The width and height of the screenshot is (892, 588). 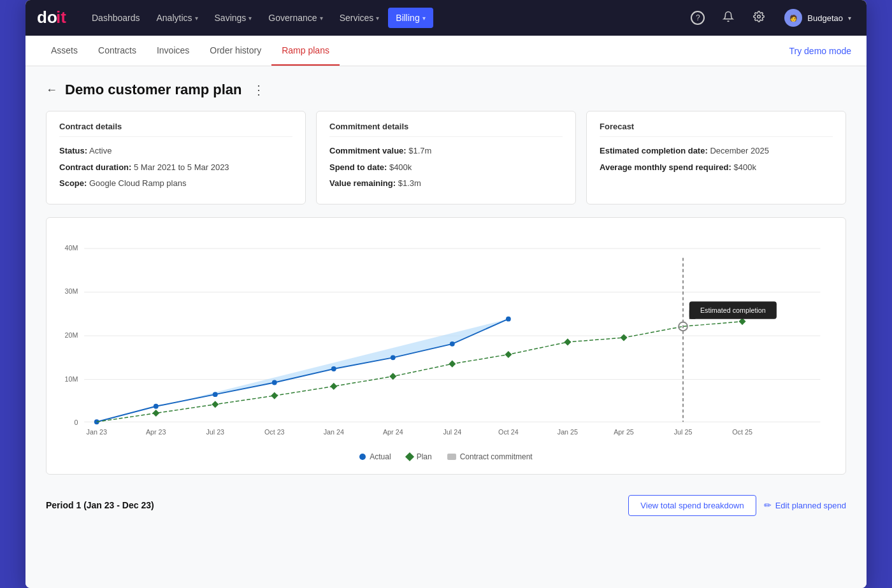 What do you see at coordinates (52, 90) in the screenshot?
I see `back-button: ←` at bounding box center [52, 90].